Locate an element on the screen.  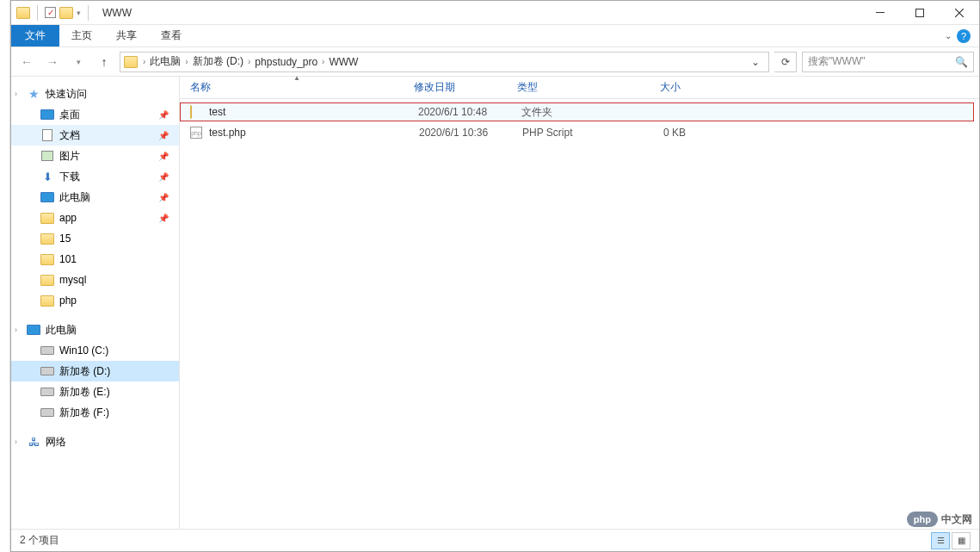
ribbon-right: ⌄ ? is located at coordinates (962, 36).